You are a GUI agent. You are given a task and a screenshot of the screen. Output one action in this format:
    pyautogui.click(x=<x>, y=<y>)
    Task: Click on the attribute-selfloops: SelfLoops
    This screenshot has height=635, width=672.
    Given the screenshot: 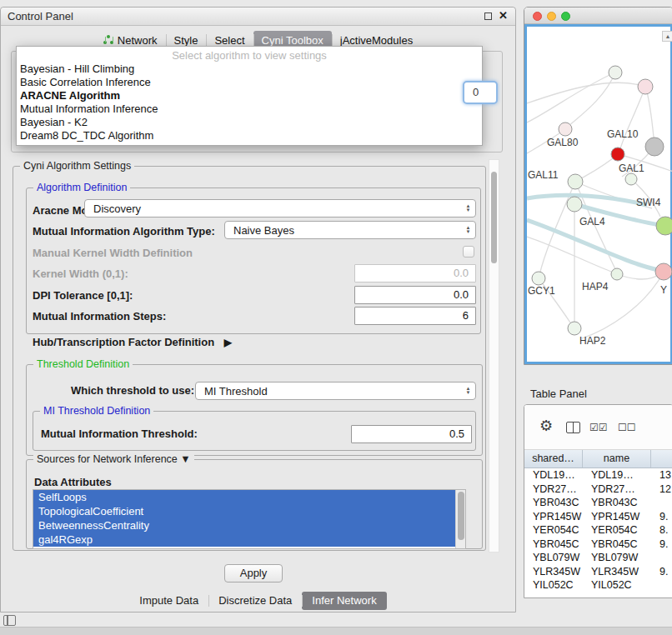 What is the action you would take?
    pyautogui.click(x=244, y=497)
    